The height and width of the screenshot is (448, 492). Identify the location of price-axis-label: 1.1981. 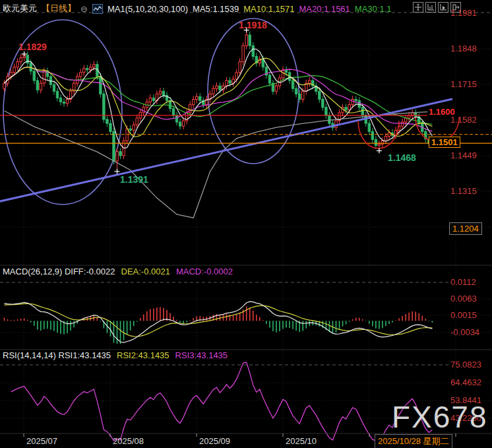
(464, 13).